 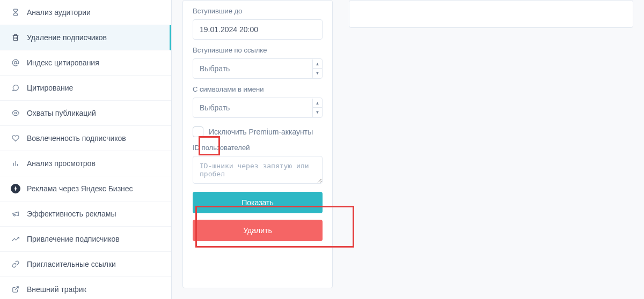 I want to click on megaphone-icon, so click(x=16, y=214).